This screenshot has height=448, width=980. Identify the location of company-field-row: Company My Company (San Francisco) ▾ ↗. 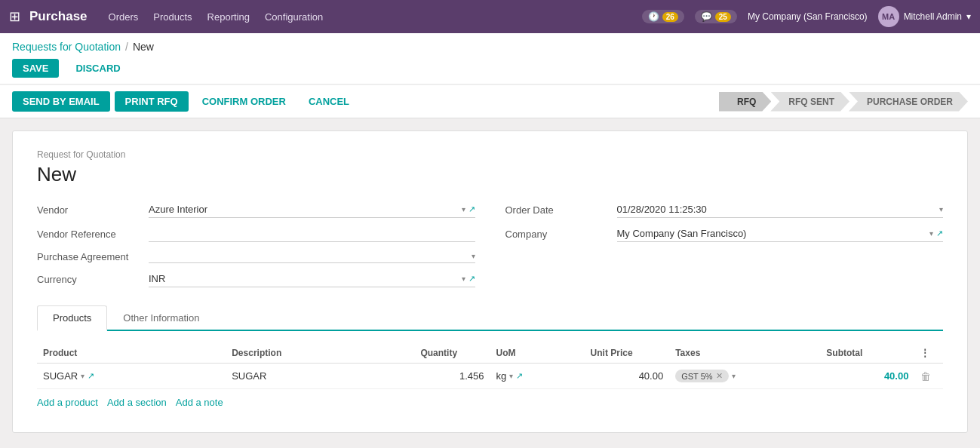
(724, 234).